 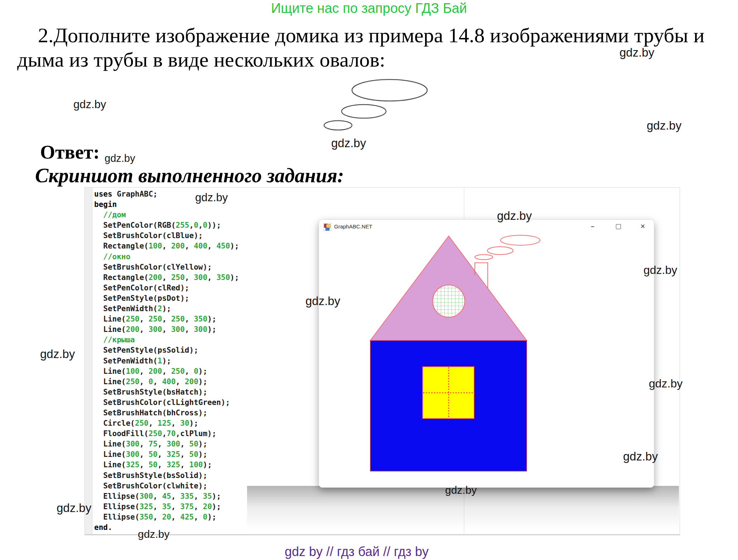 What do you see at coordinates (643, 227) in the screenshot?
I see `close-button: ✕` at bounding box center [643, 227].